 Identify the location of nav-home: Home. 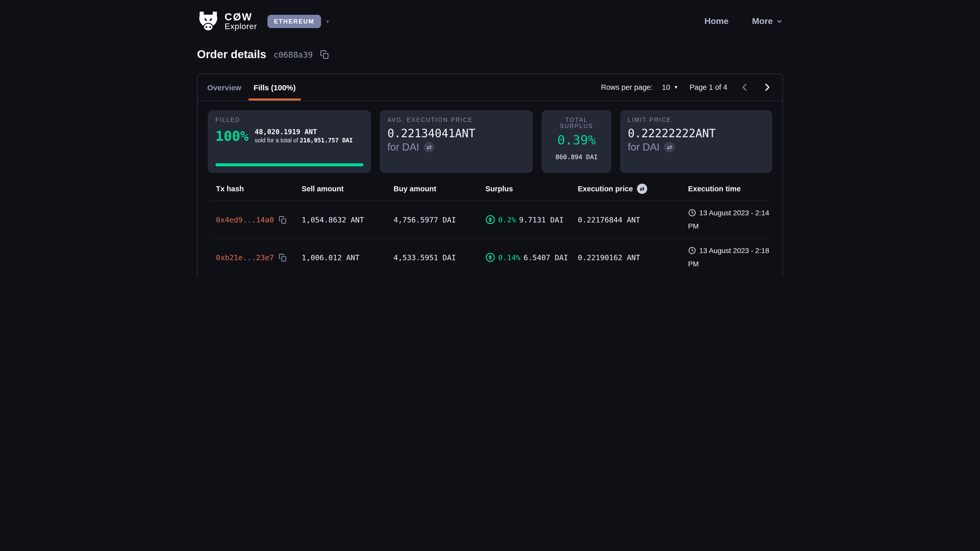
(716, 21).